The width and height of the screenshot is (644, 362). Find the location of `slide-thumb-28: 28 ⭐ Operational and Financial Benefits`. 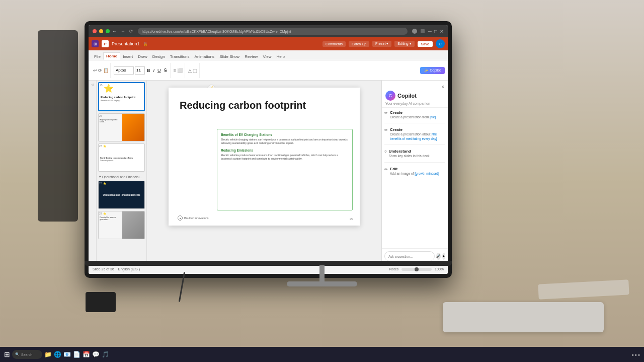

slide-thumb-28: 28 ⭐ Operational and Financial Benefits is located at coordinates (122, 195).